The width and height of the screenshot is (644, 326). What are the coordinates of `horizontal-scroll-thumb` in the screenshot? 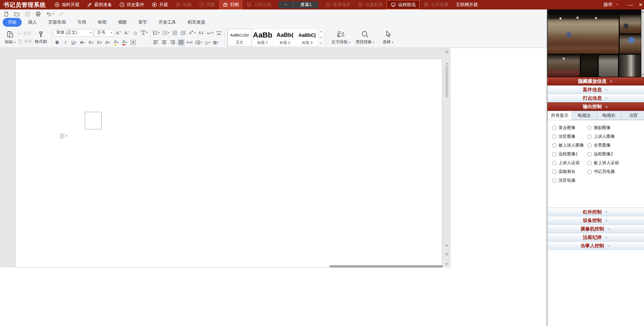 It's located at (386, 266).